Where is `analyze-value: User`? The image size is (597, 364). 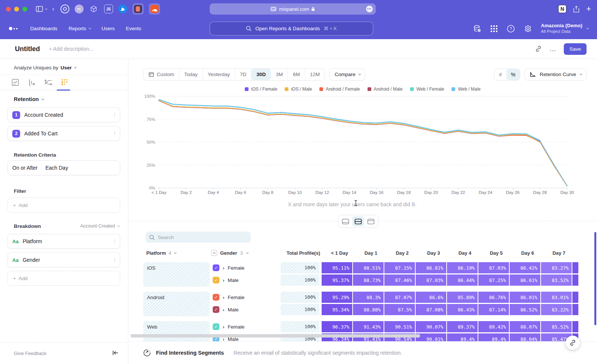
analyze-value: User is located at coordinates (66, 68).